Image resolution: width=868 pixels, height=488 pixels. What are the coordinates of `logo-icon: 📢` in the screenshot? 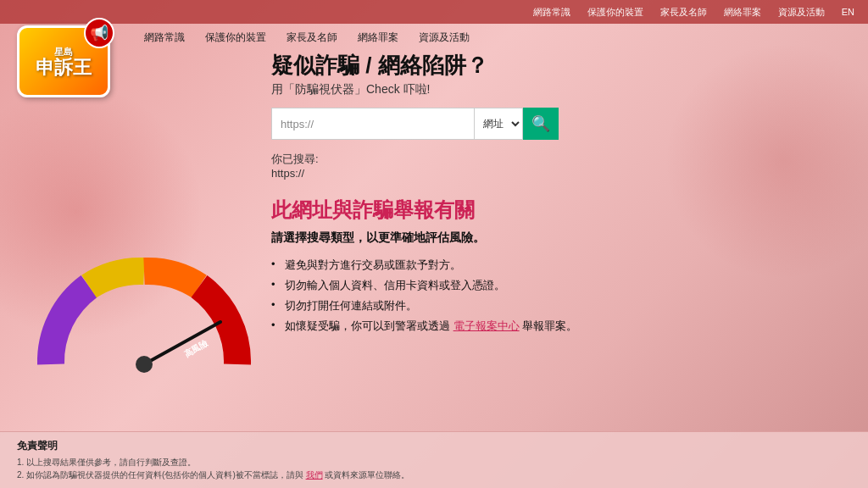 It's located at (99, 33).